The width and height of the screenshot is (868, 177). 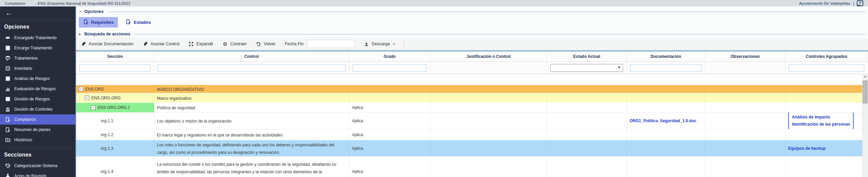 What do you see at coordinates (472, 98) in the screenshot?
I see `table-row-ens-org-org: ENS.ORG.ORGMarco organizativo` at bounding box center [472, 98].